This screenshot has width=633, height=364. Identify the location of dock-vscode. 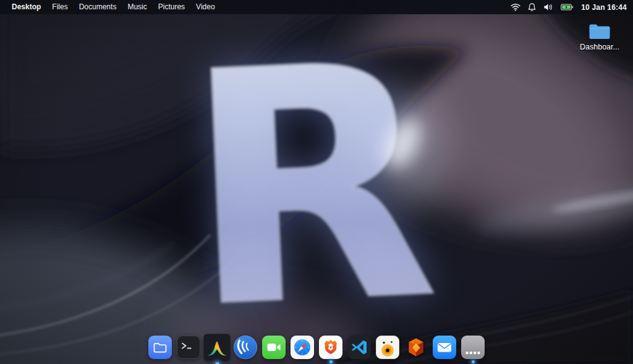
(359, 347).